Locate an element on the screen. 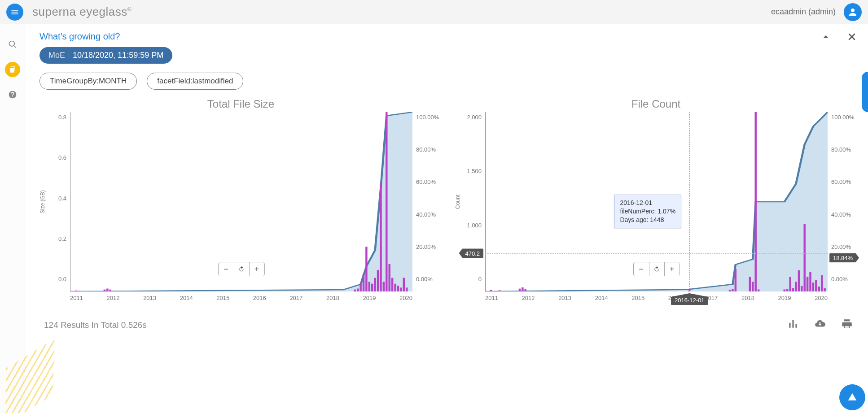 The width and height of the screenshot is (868, 413). user-icon is located at coordinates (853, 12).